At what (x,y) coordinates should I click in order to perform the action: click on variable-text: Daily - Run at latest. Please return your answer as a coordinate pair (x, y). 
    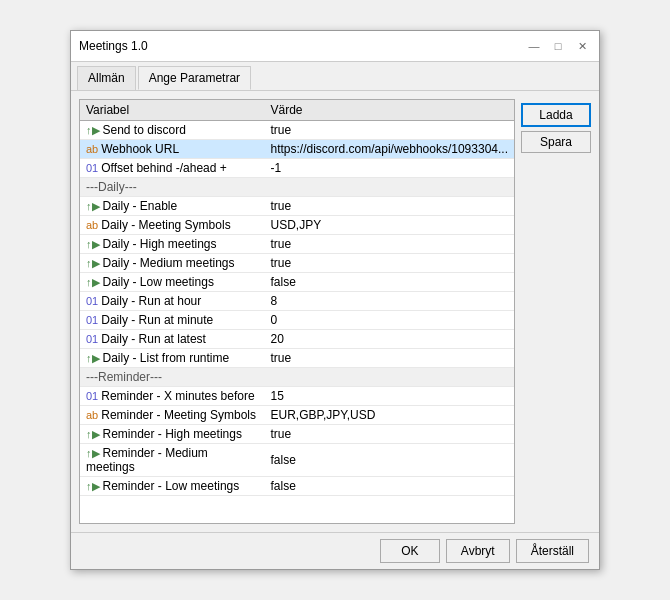
    Looking at the image, I should click on (154, 339).